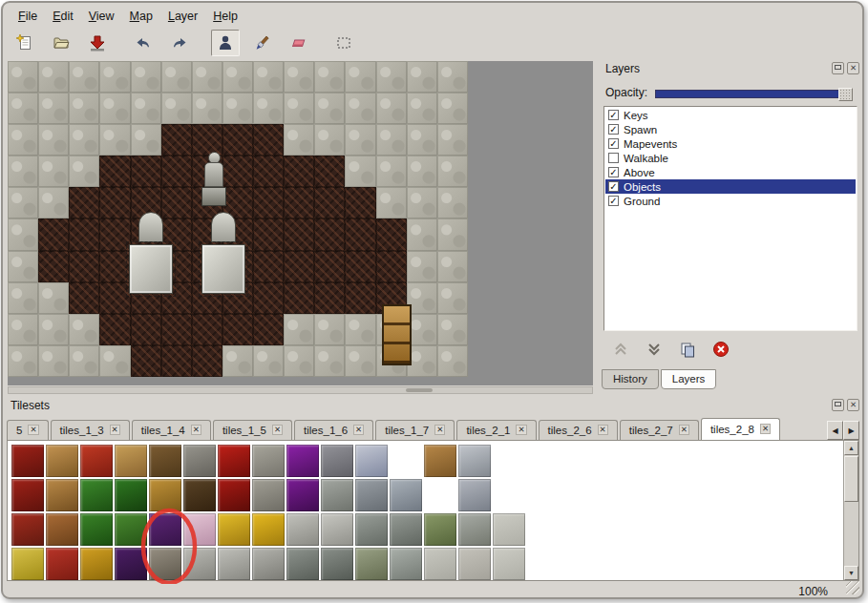 The image size is (868, 603). I want to click on tile-iron-gate, so click(337, 461).